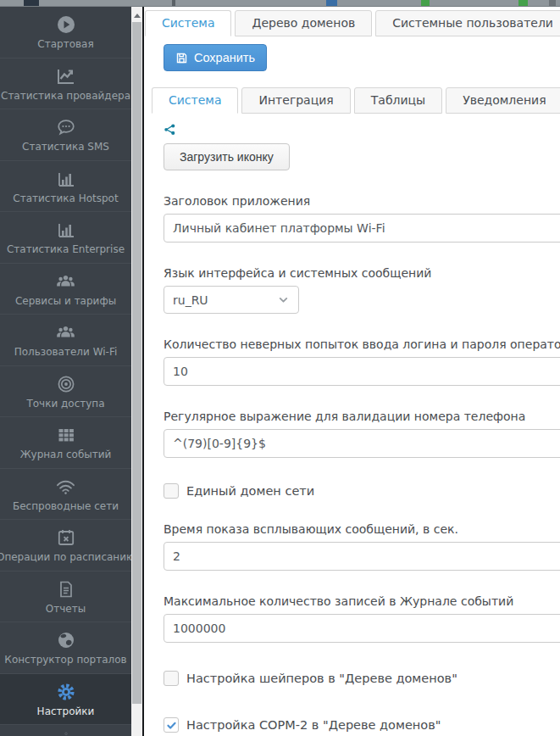 Image resolution: width=560 pixels, height=736 pixels. Describe the element at coordinates (362, 228) in the screenshot. I see `app-title-input` at that location.